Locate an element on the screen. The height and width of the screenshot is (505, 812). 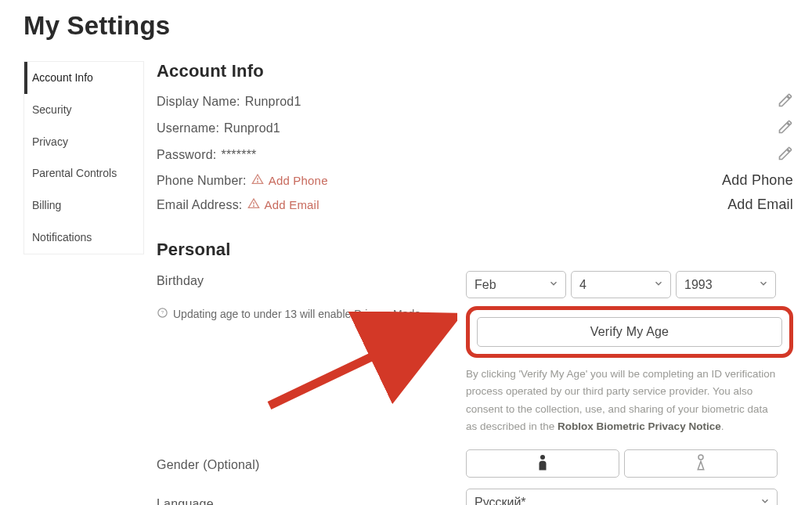
username-row: Username: Runprod1 is located at coordinates (475, 128).